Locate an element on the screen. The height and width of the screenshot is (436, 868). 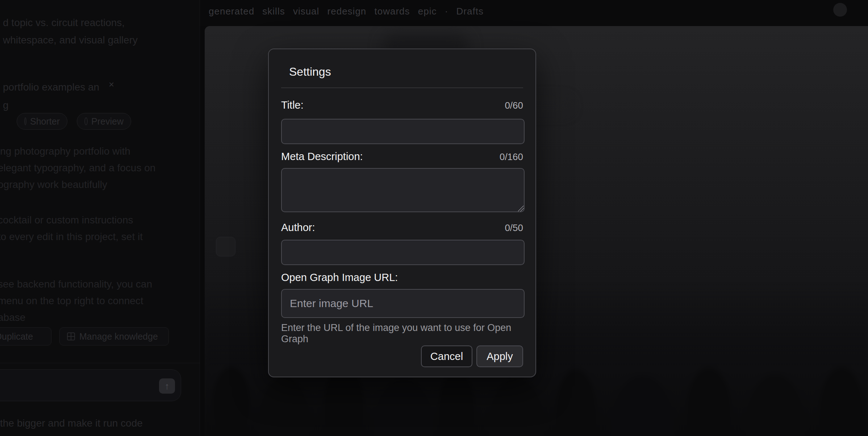
og-image-url-input is located at coordinates (403, 303).